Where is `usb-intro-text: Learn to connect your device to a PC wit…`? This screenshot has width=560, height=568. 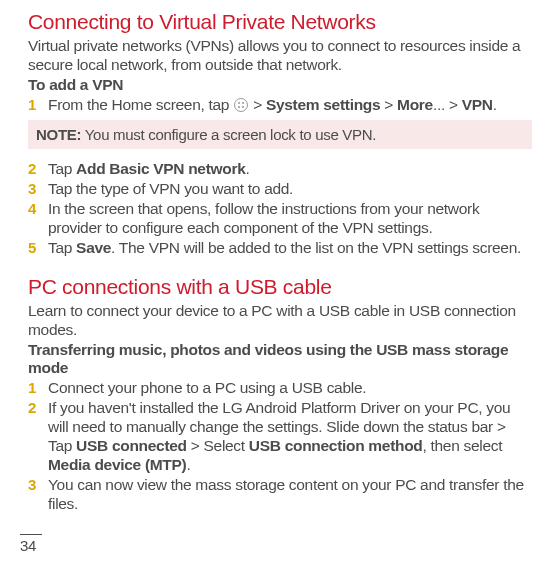 usb-intro-text: Learn to connect your device to a PC wit… is located at coordinates (280, 320).